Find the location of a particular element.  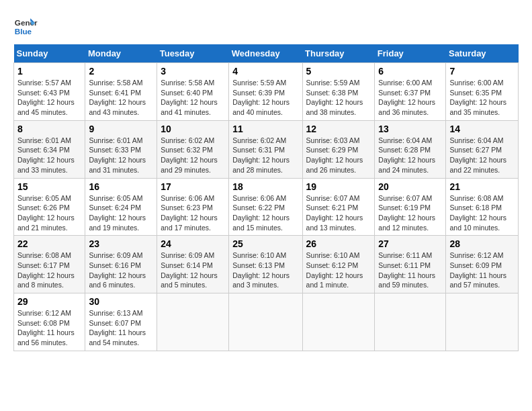

calendar-header-row: SundayMondayTuesdayWednesdayThursdayFrid… is located at coordinates (266, 54).